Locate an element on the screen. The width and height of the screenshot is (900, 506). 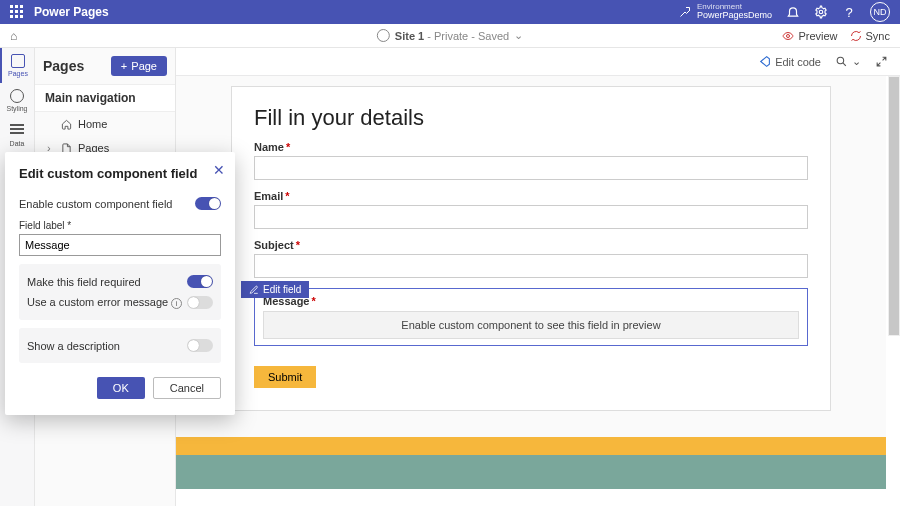
expand-icon is located at coordinates (882, 62).